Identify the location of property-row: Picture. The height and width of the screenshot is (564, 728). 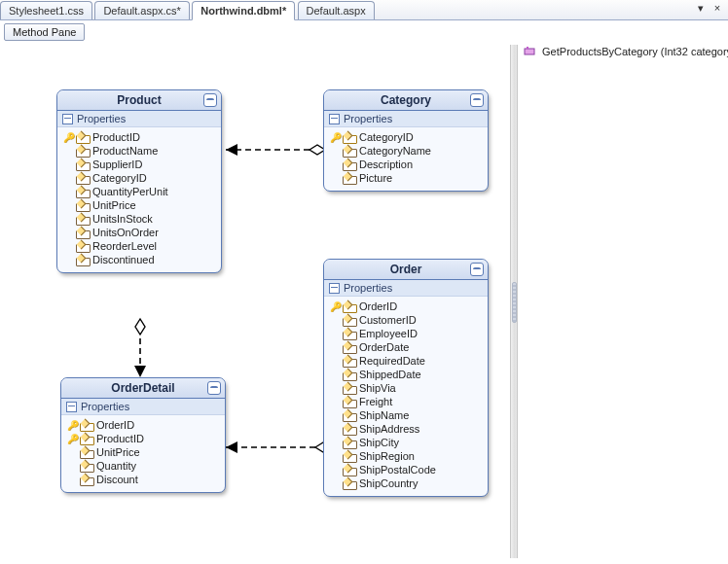
(406, 178).